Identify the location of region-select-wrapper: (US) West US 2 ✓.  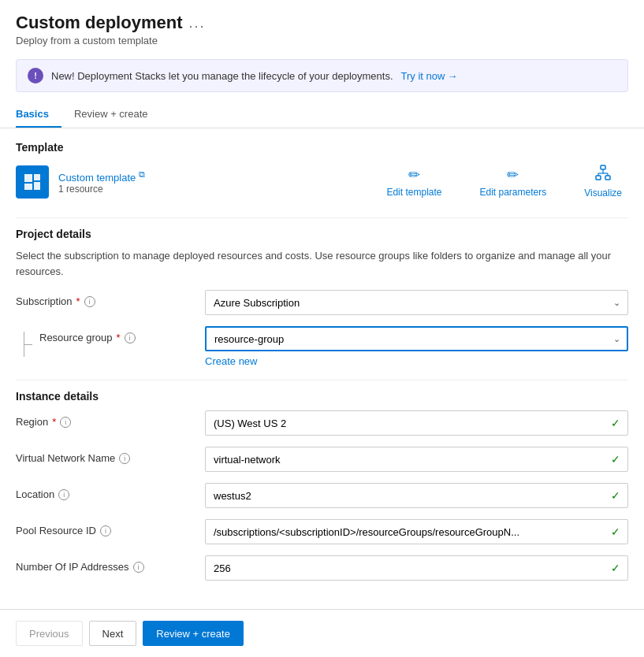
(416, 423).